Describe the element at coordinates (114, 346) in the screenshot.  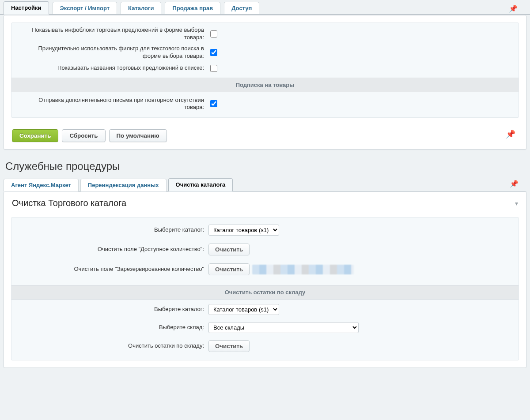
I see `label-clear-stock: Очистить остатки по складу:` at that location.